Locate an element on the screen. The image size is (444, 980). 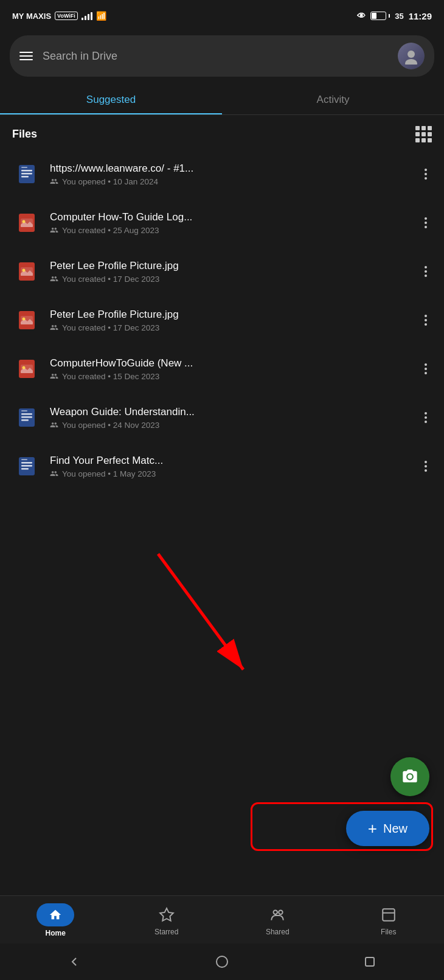
file-info: Find Your Perfect Matc... You opened • 1… is located at coordinates (231, 466).